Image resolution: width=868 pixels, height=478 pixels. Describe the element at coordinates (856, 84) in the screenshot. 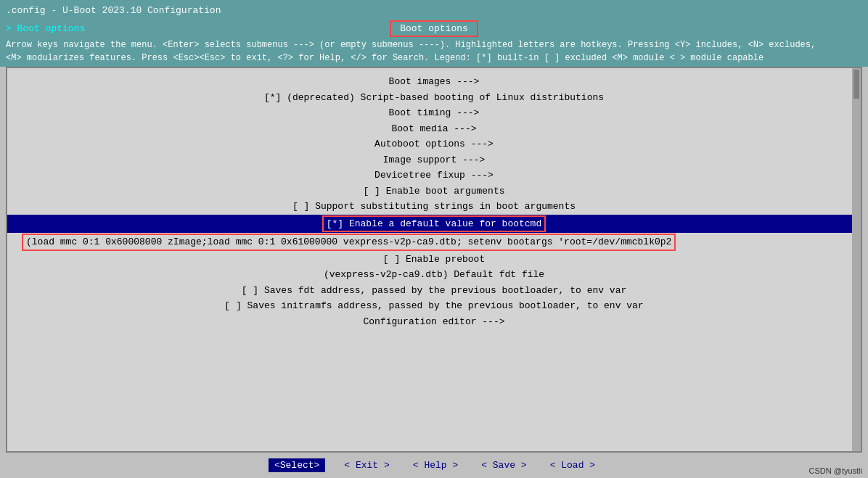

I see `scrollbar-thumb` at that location.